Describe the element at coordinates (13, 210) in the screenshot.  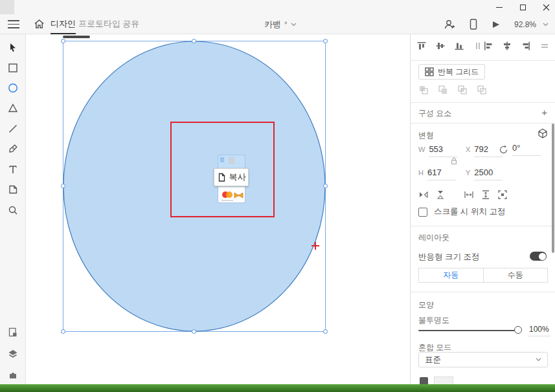
I see `zoom-tool` at that location.